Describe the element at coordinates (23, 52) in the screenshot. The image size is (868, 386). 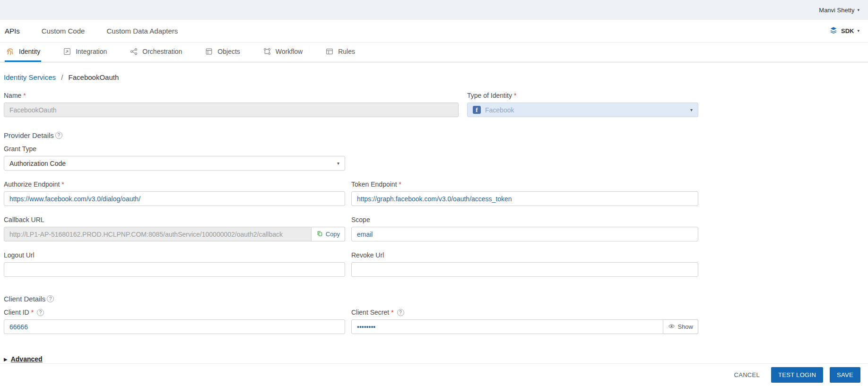
I see `tab-identity: Identity` at that location.